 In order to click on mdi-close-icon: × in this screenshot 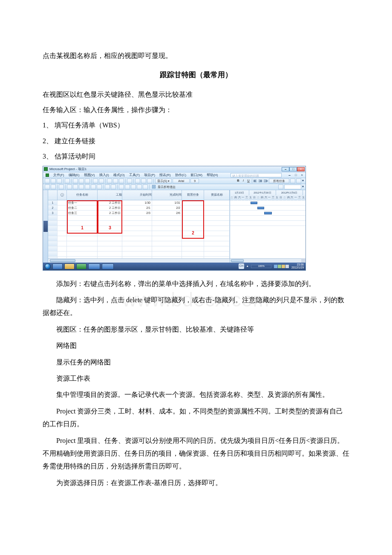, I will do `click(302, 175)`.